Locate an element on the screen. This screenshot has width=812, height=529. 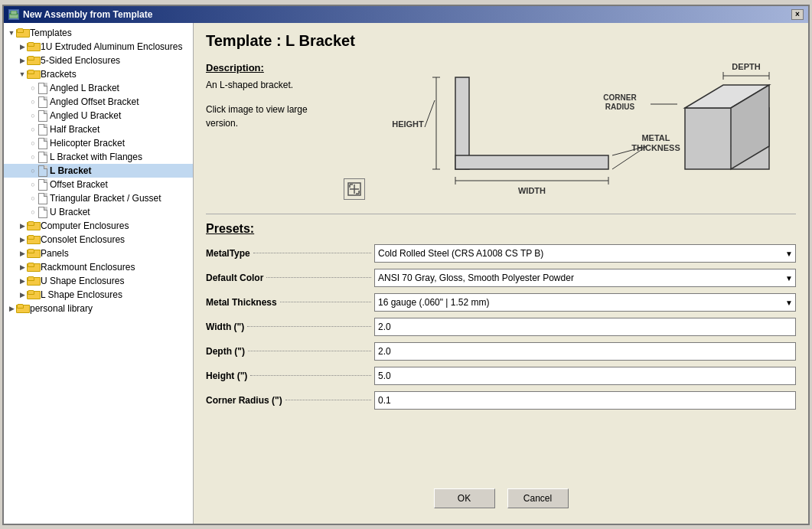
tree-item-u-bracket: ○ U Bracket is located at coordinates (98, 212).